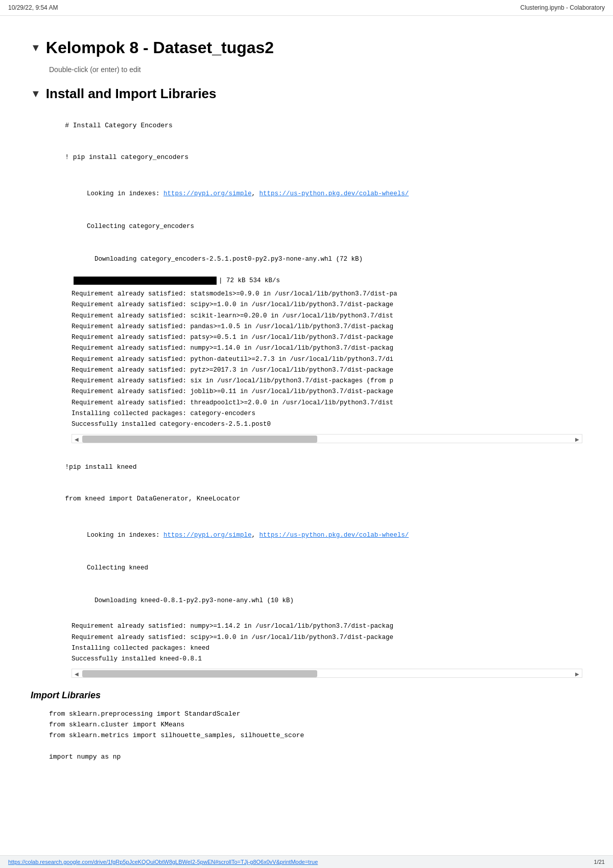 This screenshot has height=868, width=613. I want to click on datetime-label: 10/29/22, 9:54 AM, so click(33, 8).